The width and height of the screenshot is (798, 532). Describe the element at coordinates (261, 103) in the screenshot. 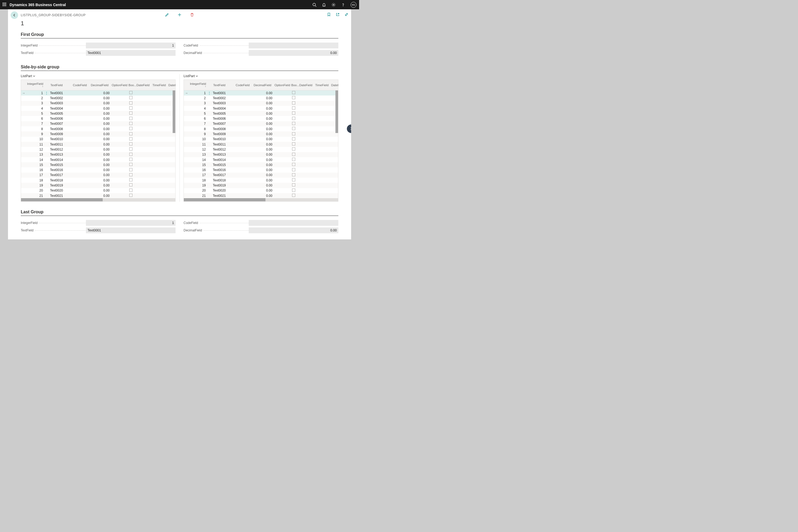

I see `table-row: 3 Text0003 0.00` at that location.